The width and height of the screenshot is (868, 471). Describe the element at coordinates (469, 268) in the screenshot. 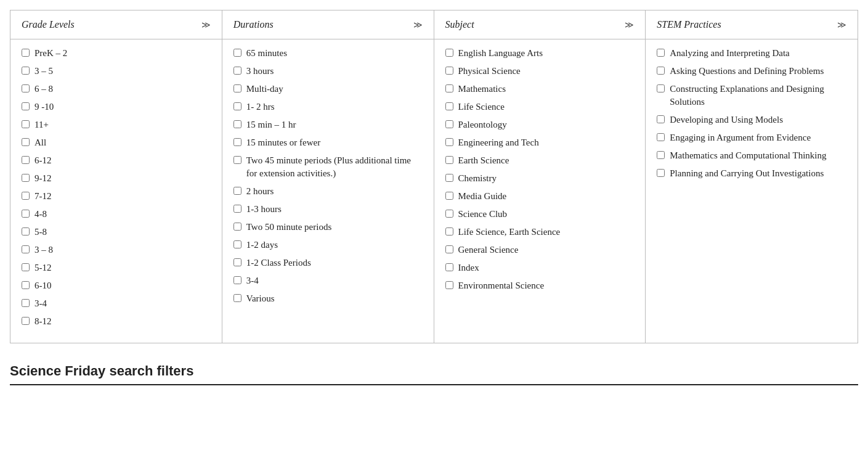

I see `checkbox-label-subject-12: Index` at that location.